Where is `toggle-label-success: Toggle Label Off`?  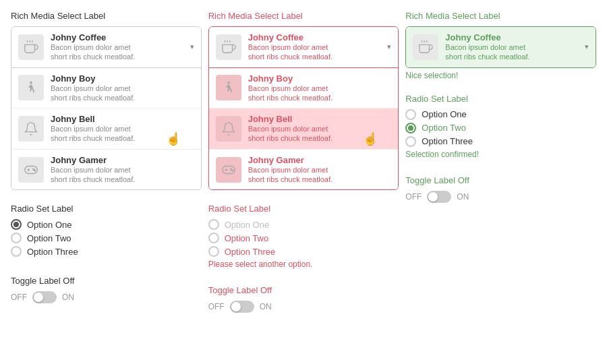
toggle-label-success: Toggle Label Off is located at coordinates (500, 181).